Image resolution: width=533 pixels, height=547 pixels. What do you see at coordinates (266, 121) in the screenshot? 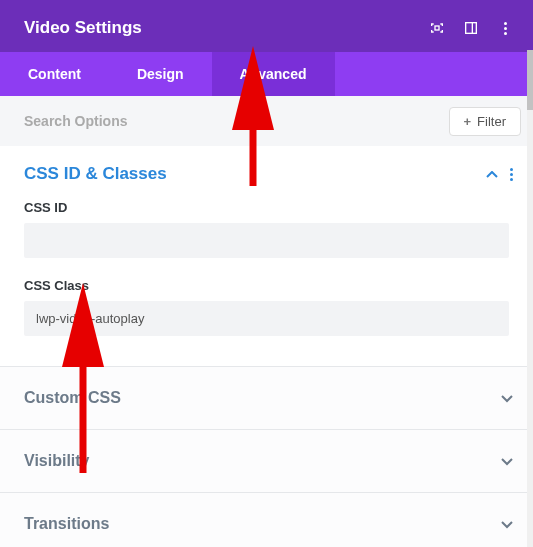
I see `search-row: + Filter` at bounding box center [266, 121].